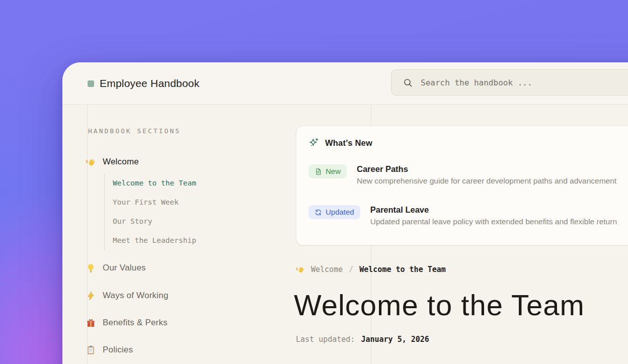 The width and height of the screenshot is (628, 364). What do you see at coordinates (112, 162) in the screenshot?
I see `sidebar-item-welcome: Welcome` at bounding box center [112, 162].